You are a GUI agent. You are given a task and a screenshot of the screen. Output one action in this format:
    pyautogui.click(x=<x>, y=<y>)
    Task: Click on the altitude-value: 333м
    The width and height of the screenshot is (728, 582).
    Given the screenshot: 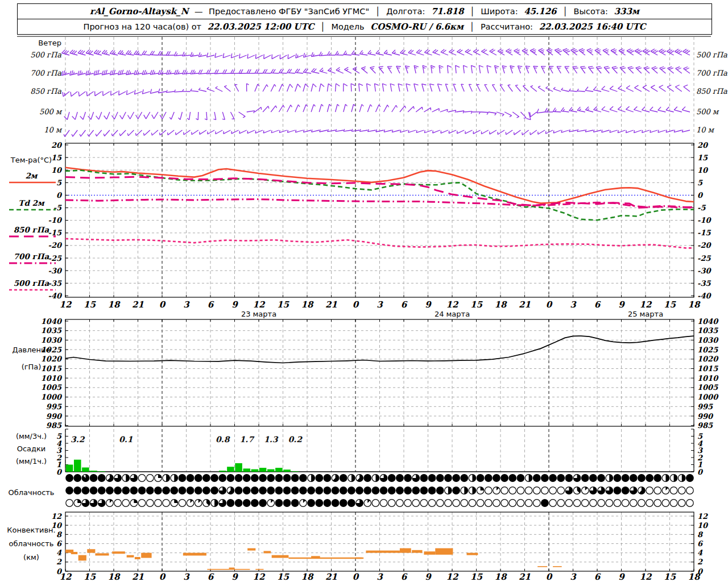 What is the action you would take?
    pyautogui.click(x=627, y=11)
    